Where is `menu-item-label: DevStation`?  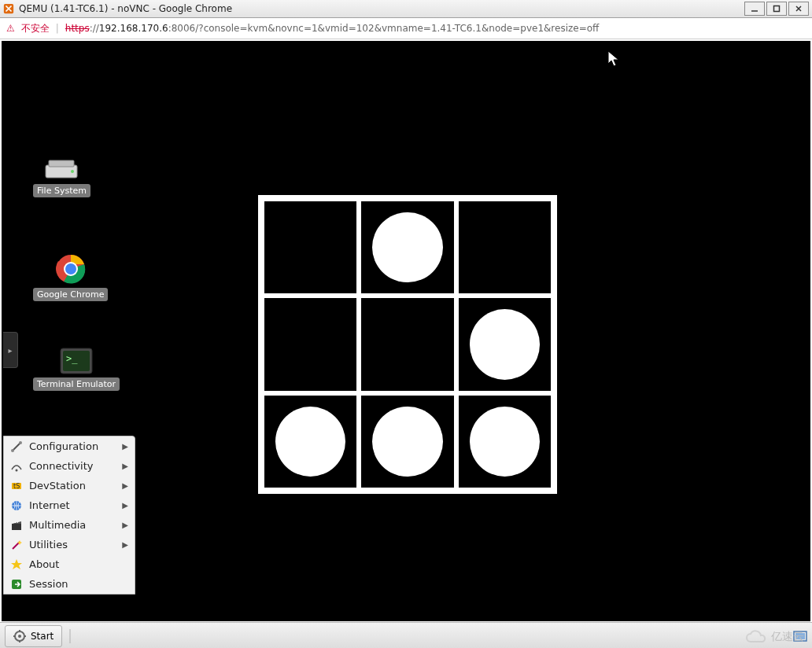 menu-item-label: DevStation is located at coordinates (72, 486).